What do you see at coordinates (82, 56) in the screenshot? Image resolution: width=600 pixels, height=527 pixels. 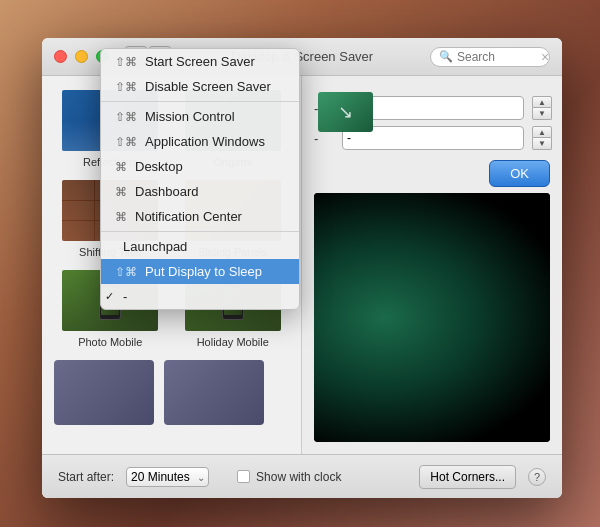 I see `minimize-button` at bounding box center [82, 56].